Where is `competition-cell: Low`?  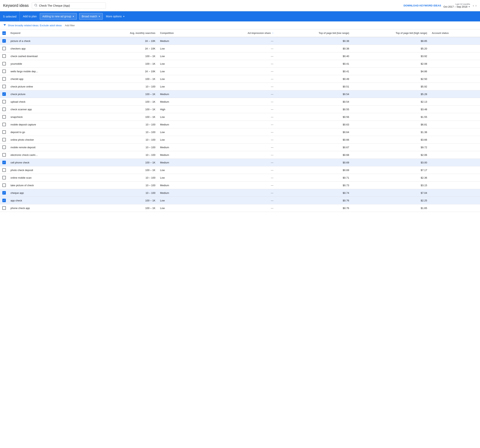
competition-cell: Low is located at coordinates (183, 178).